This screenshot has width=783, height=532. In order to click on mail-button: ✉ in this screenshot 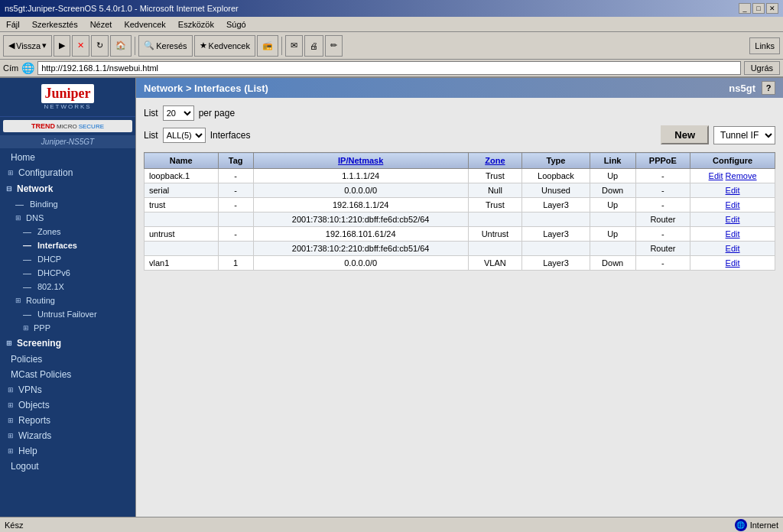, I will do `click(294, 46)`.